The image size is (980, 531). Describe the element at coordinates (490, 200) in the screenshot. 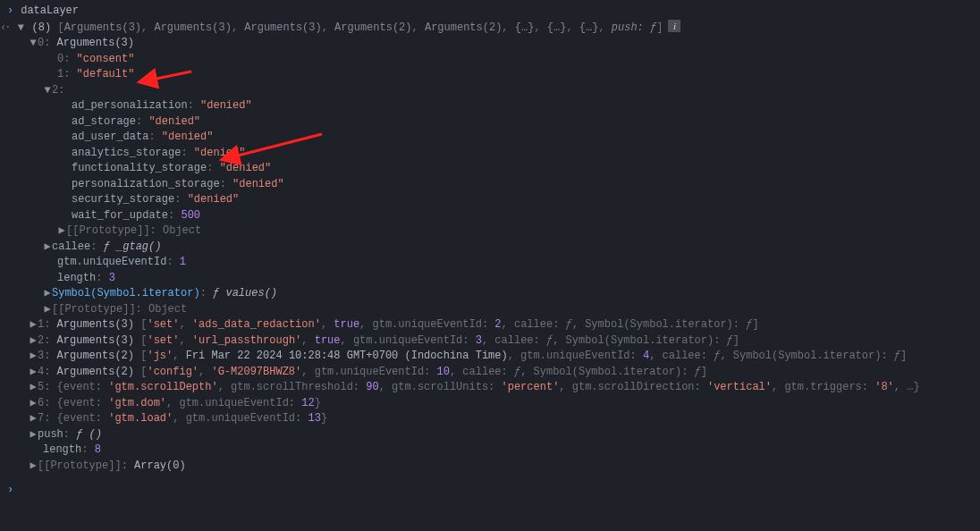

I see `obj2-security_storage: security_storage: "denied"` at that location.